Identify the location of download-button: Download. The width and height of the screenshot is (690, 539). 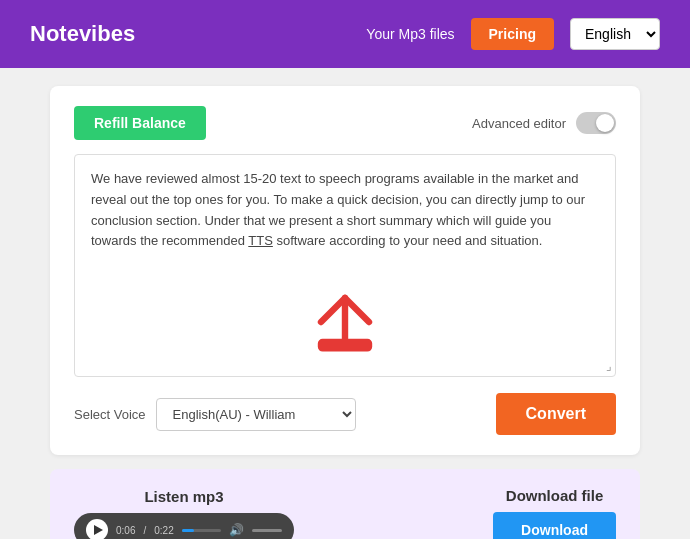
(554, 526).